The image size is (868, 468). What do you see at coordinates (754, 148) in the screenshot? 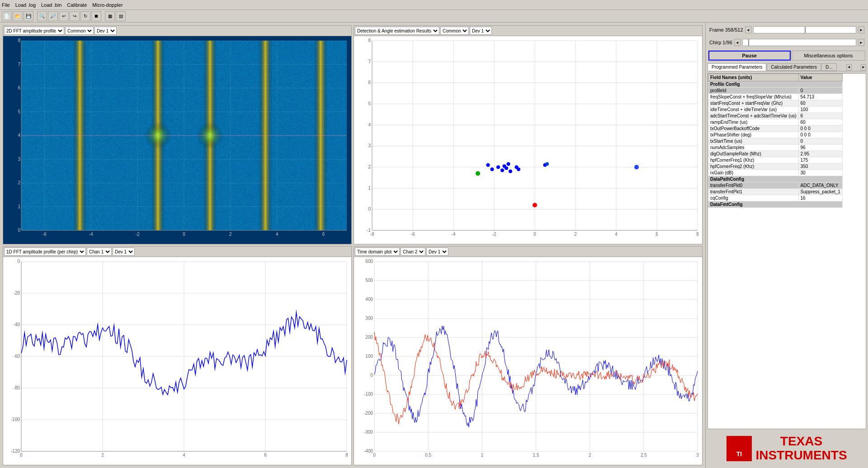
I see `field-name: numAdcSamples` at bounding box center [754, 148].